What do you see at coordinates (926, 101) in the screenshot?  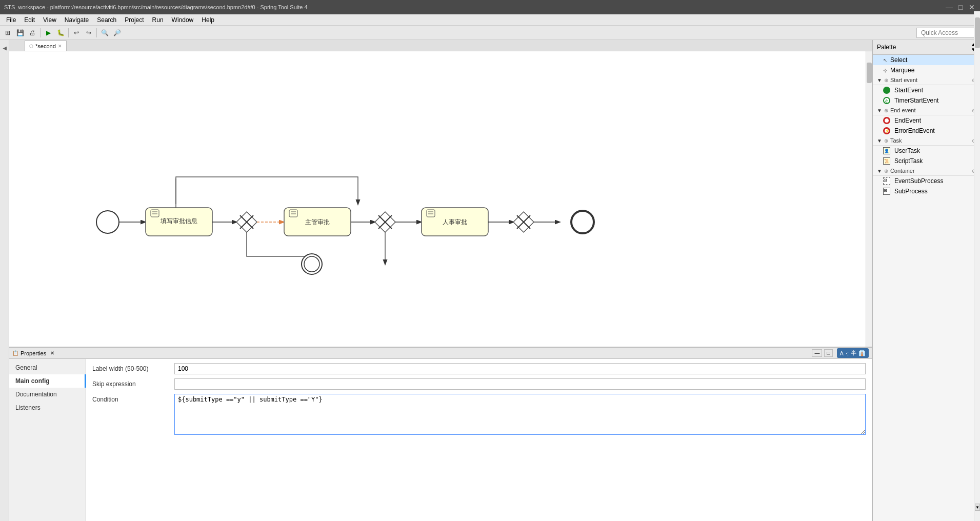 I see `palette-item-timer-start: ⏱ TimerStartEvent` at bounding box center [926, 101].